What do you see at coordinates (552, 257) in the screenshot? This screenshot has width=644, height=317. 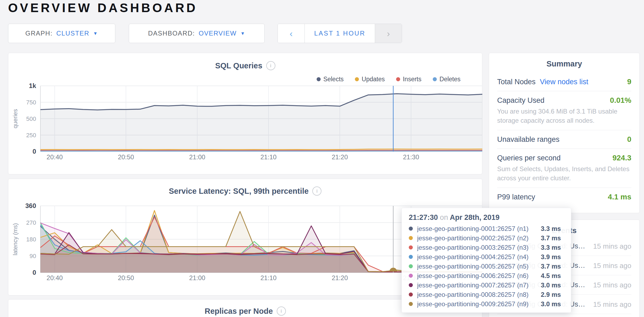 I see `tooltip-node-value: 3.9 ms` at bounding box center [552, 257].